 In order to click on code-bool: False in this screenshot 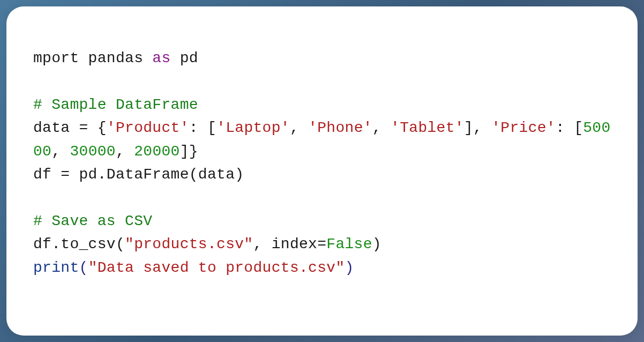, I will do `click(349, 244)`.